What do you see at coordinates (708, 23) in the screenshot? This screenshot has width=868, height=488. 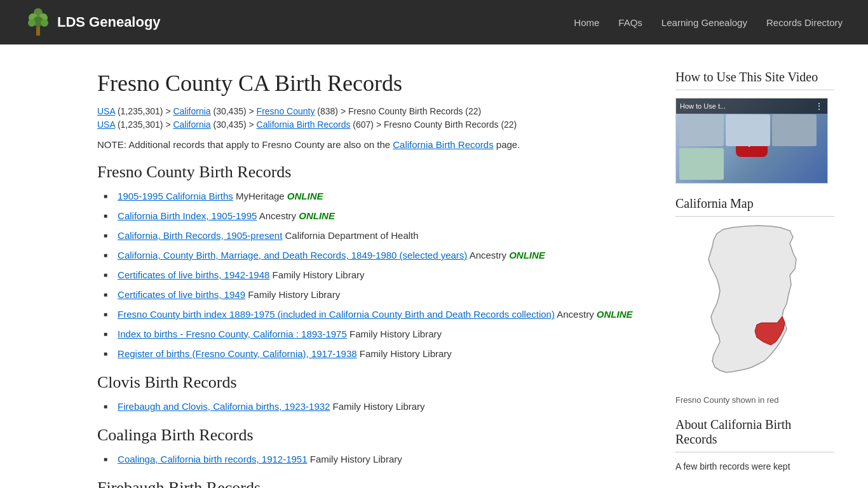 I see `main-nav: Home FAQs Learning Genealogy Records Dir…` at bounding box center [708, 23].